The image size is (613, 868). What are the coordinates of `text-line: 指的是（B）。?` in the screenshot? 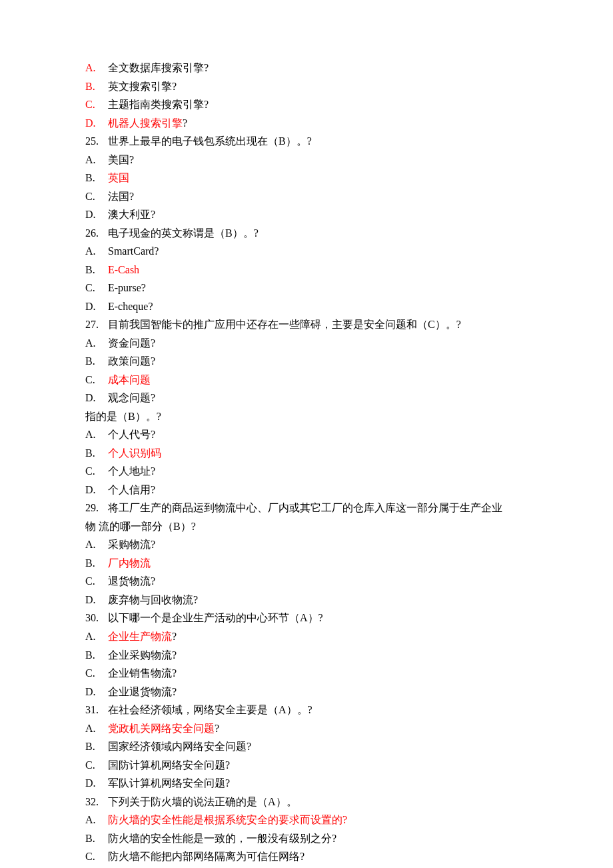 It's located at (309, 417).